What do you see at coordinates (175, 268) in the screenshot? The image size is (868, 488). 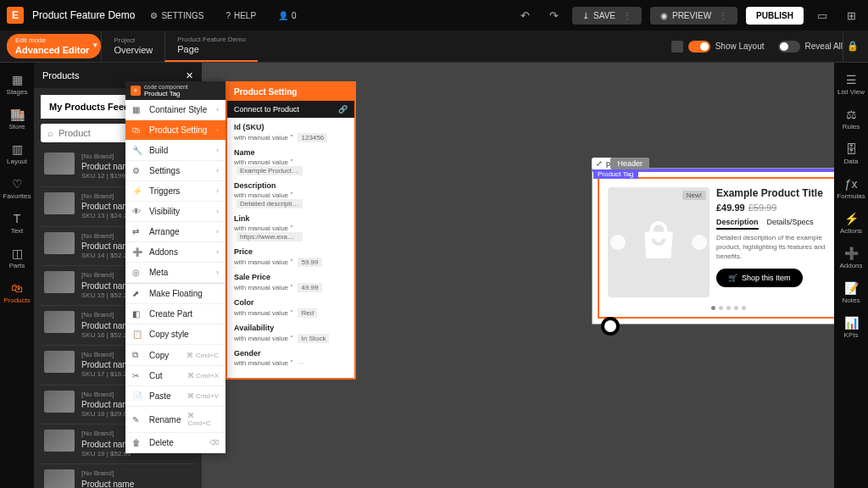 I see `context-menu: + code component Product Tag ▦Container …` at bounding box center [175, 268].